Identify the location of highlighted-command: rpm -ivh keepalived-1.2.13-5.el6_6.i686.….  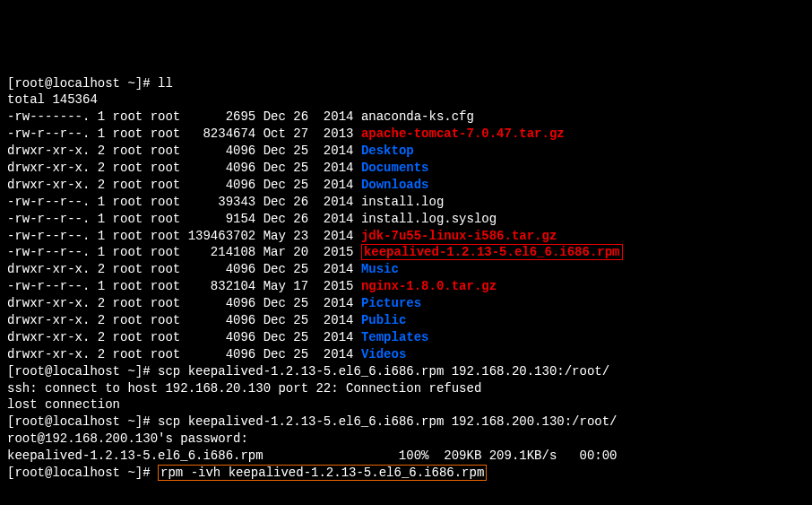
(323, 473).